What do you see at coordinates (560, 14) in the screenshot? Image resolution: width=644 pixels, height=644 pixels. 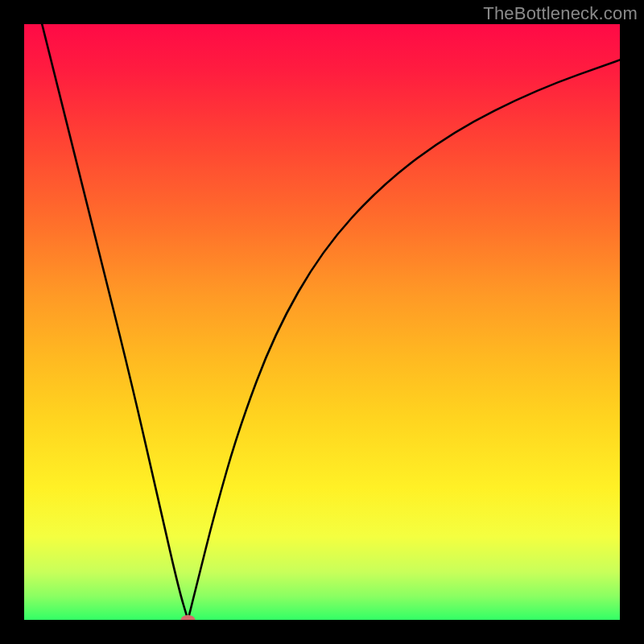 I see `watermark-text: TheBottleneck.com` at bounding box center [560, 14].